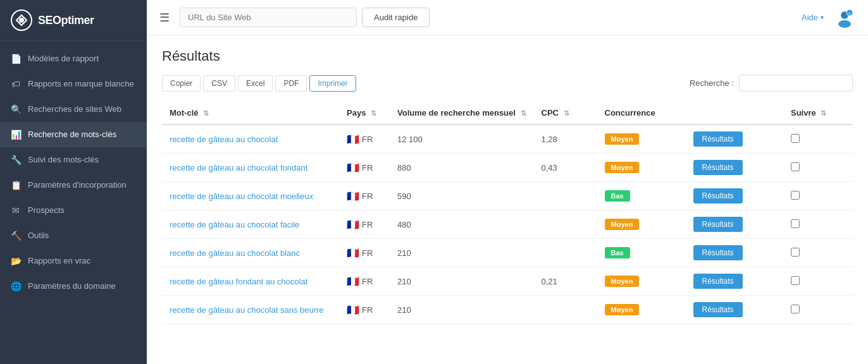 This screenshot has width=868, height=364. Describe the element at coordinates (251, 113) in the screenshot. I see `col-header-mot-cle: Mot-clé ⇅` at that location.